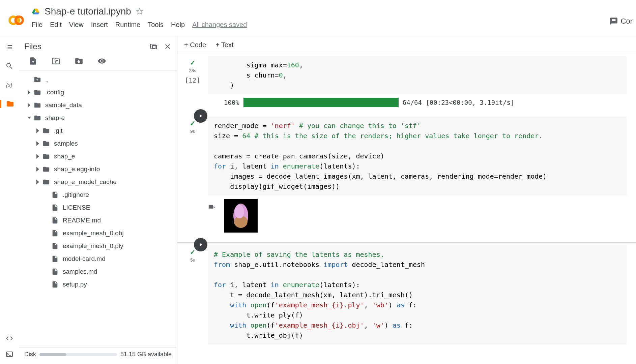 The width and height of the screenshot is (636, 364). I want to click on colab-logo, so click(16, 20).